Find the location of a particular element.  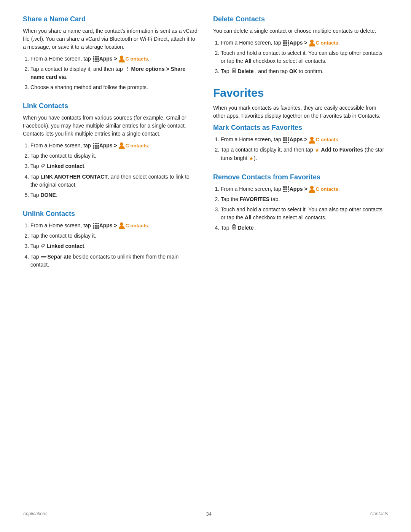

unlink-contacts-section: Unlink Contacts From a Home screen, tap … is located at coordinates (110, 239).